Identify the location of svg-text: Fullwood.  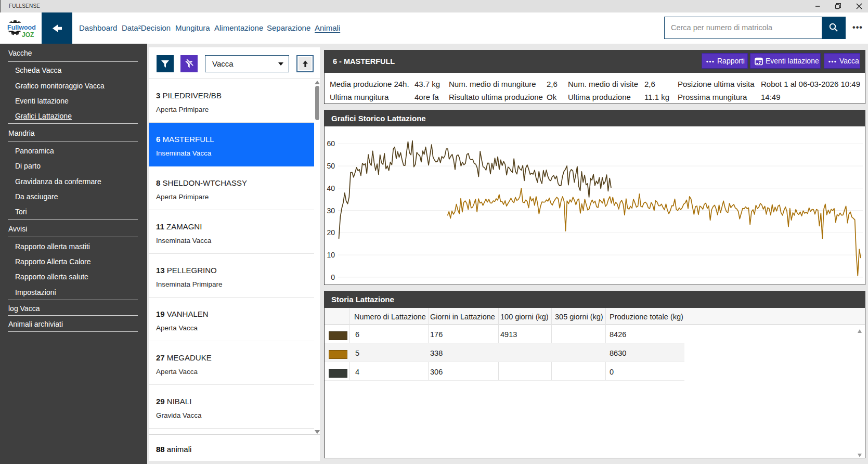
(22, 28).